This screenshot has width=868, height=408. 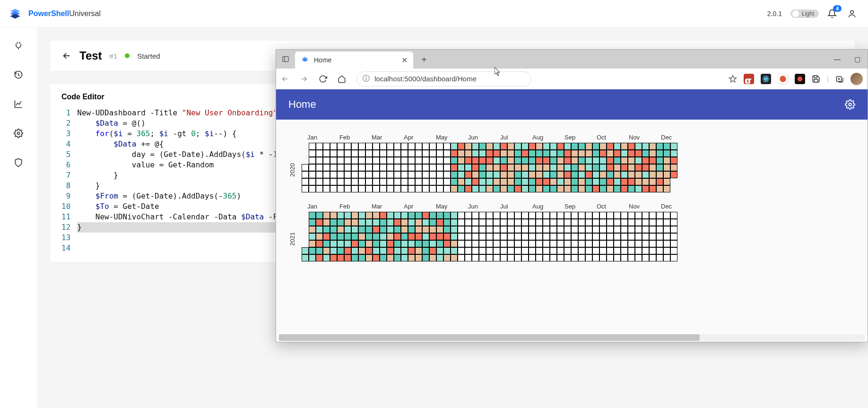 What do you see at coordinates (489, 338) in the screenshot?
I see `scrollbar-thumb` at bounding box center [489, 338].